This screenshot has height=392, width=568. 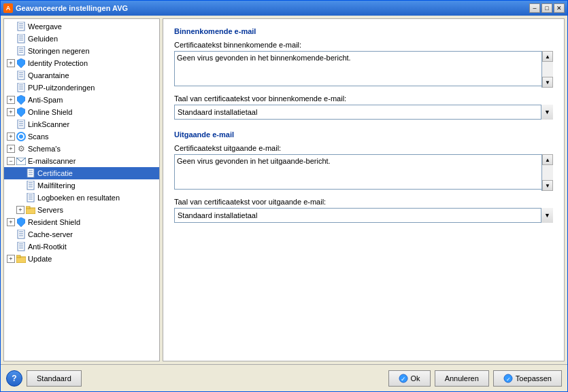 I want to click on sidebar-item-label: Anti-Spam, so click(x=45, y=100).